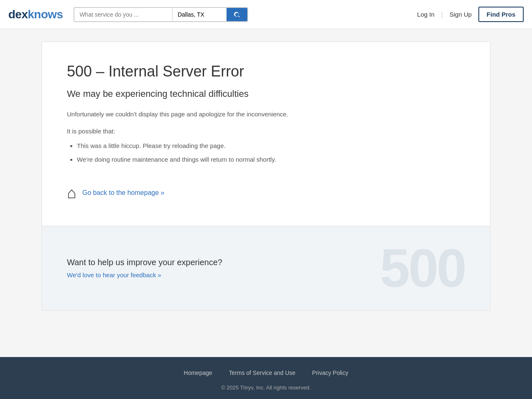 The width and height of the screenshot is (532, 399). What do you see at coordinates (266, 378) in the screenshot?
I see `site-footer: Homepage Terms of Service and Use Privac…` at bounding box center [266, 378].